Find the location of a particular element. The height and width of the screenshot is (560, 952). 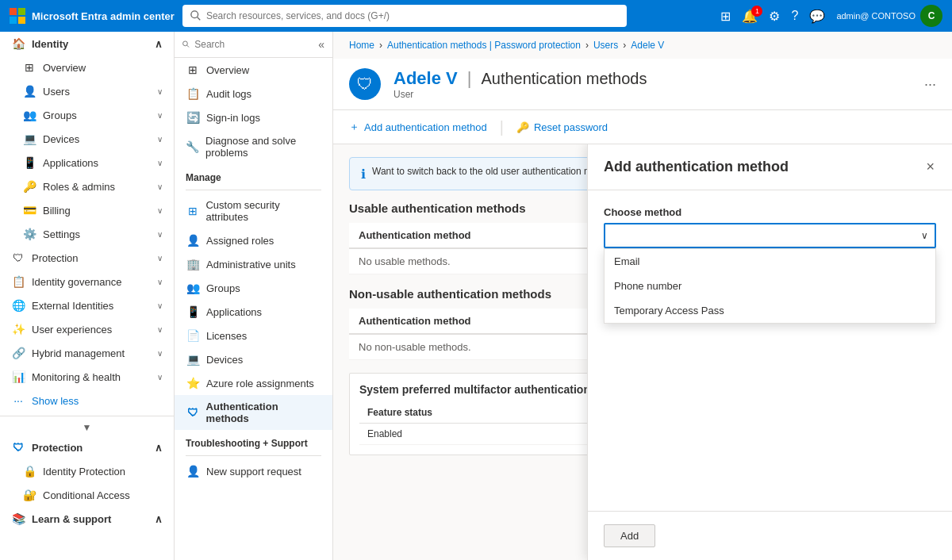

devices-icon: 💻 is located at coordinates (29, 139).